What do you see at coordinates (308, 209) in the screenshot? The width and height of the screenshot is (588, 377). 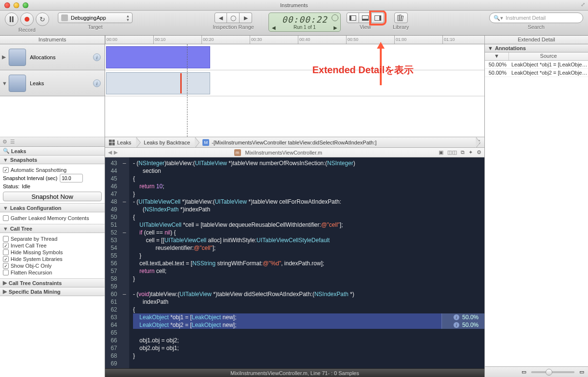 I see `code-line: (NSIndexPath *)indexPath` at bounding box center [308, 209].